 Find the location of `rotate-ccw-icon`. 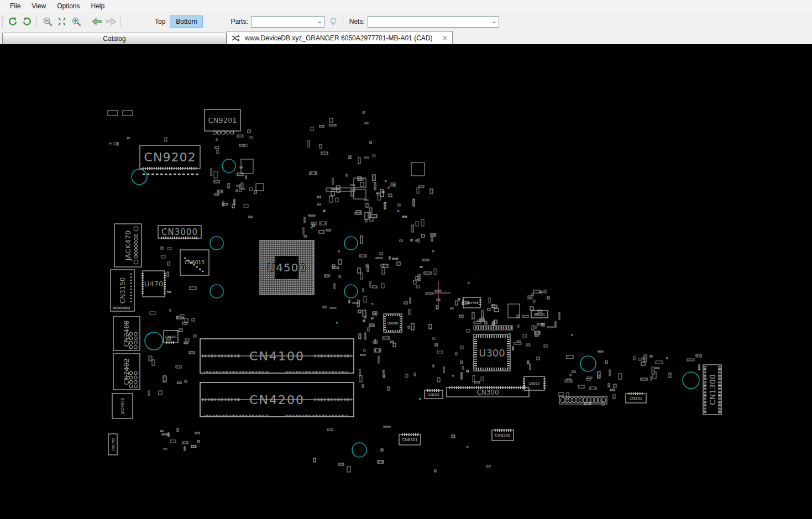

rotate-ccw-icon is located at coordinates (13, 22).